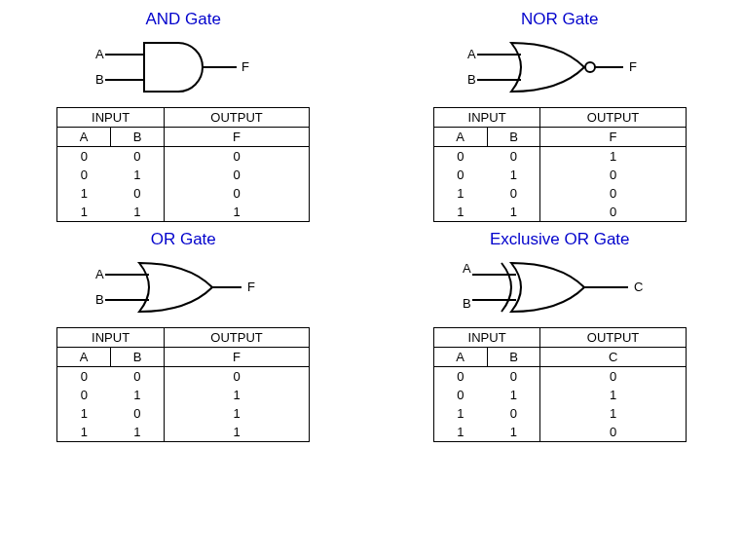 This screenshot has height=560, width=743. Describe the element at coordinates (560, 287) in the screenshot. I see `xor-gate-icon: A B C` at that location.